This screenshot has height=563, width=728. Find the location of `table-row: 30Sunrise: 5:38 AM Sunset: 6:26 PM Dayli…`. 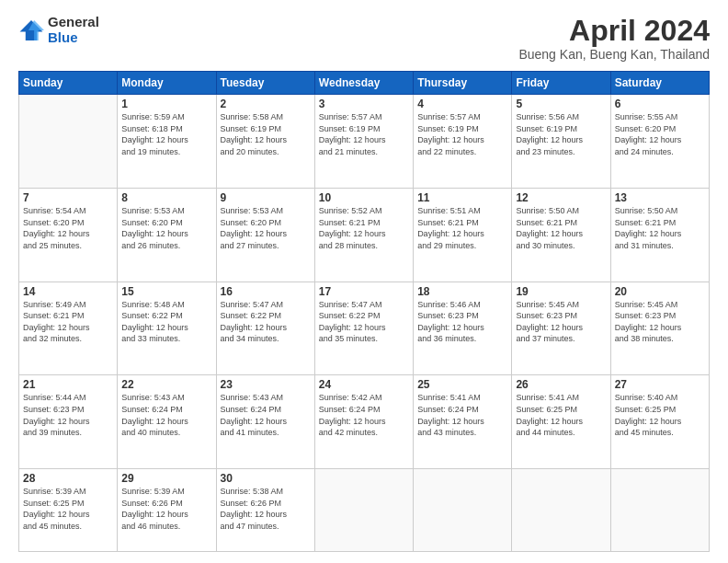

table-row: 30Sunrise: 5:38 AM Sunset: 6:26 PM Dayli… is located at coordinates (265, 511).